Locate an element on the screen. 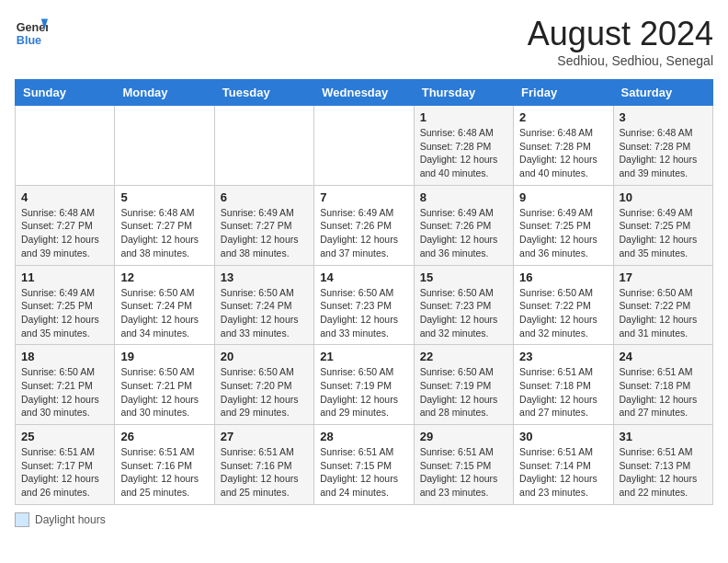 Image resolution: width=728 pixels, height=563 pixels. calendar-cell: 7Sunrise: 6:49 AM Sunset: 7:26 PM Daylig… is located at coordinates (364, 224).